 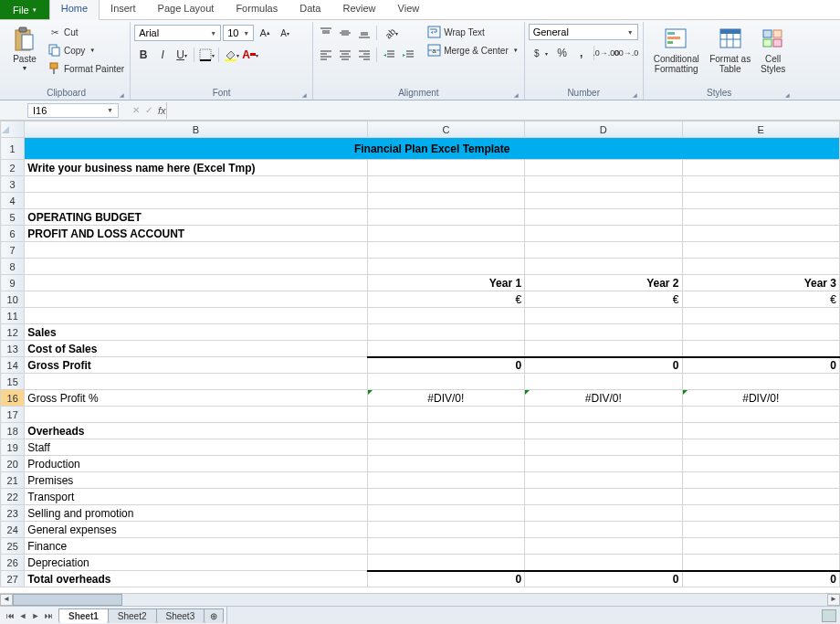 What do you see at coordinates (761, 130) in the screenshot?
I see `col-header-e: E` at bounding box center [761, 130].